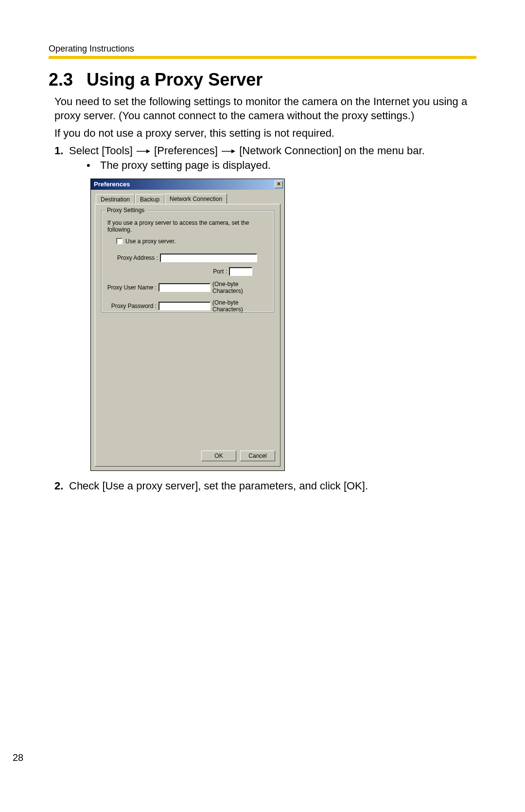 The image size is (525, 812). What do you see at coordinates (188, 306) in the screenshot?
I see `proxy-password-row: Proxy Password : (One-byte Characters)` at bounding box center [188, 306].